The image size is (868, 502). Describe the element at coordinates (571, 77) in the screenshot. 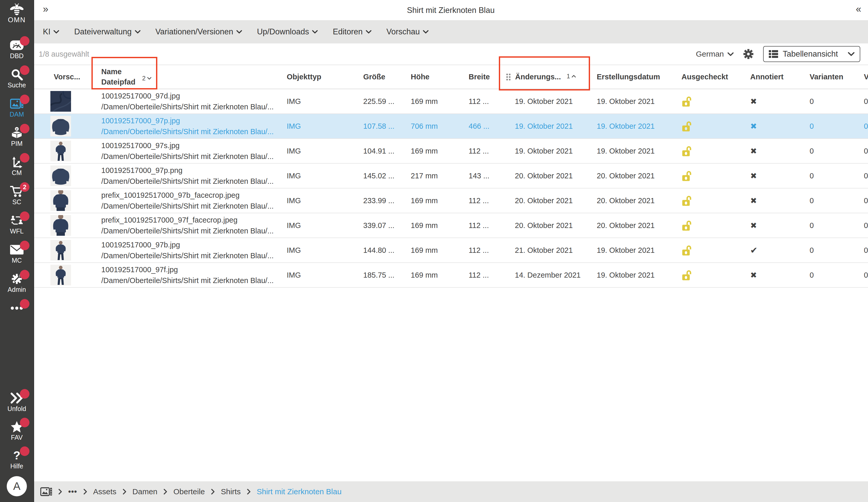

I see `sort-indicator-primary: 1` at that location.